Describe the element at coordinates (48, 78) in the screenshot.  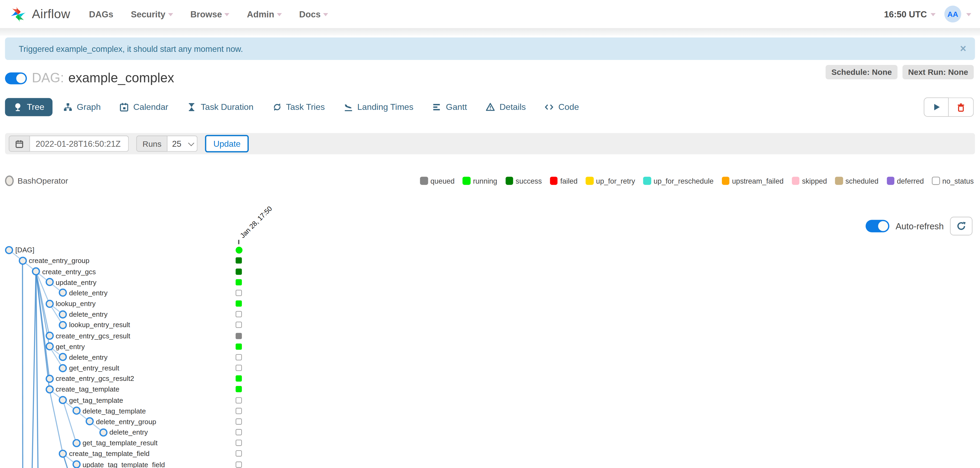
I see `dag-prefix: DAG:` at that location.